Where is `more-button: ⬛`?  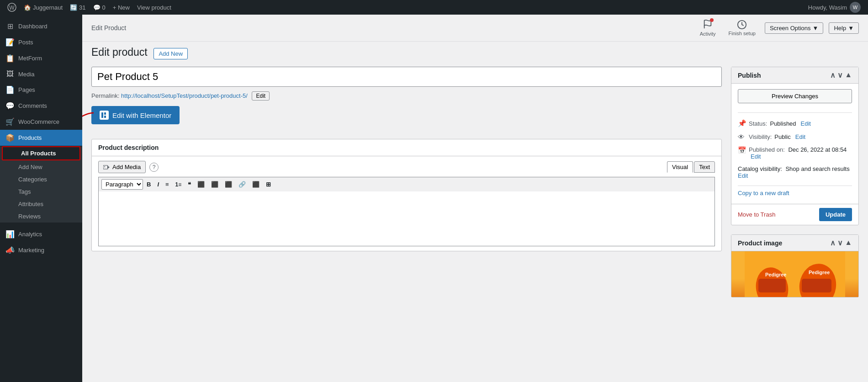 more-button: ⬛ is located at coordinates (256, 185).